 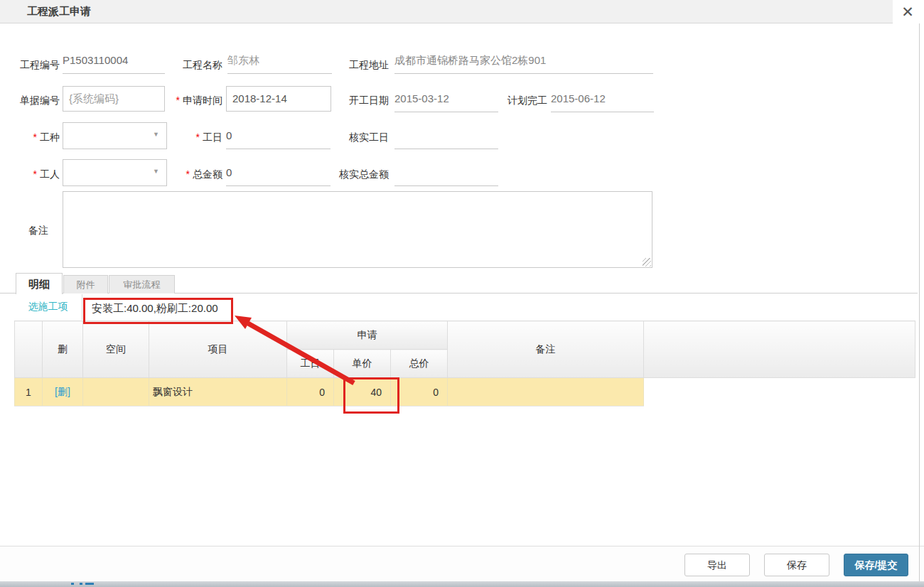 What do you see at coordinates (193, 65) in the screenshot?
I see `project-name-label: 工程名称` at bounding box center [193, 65].